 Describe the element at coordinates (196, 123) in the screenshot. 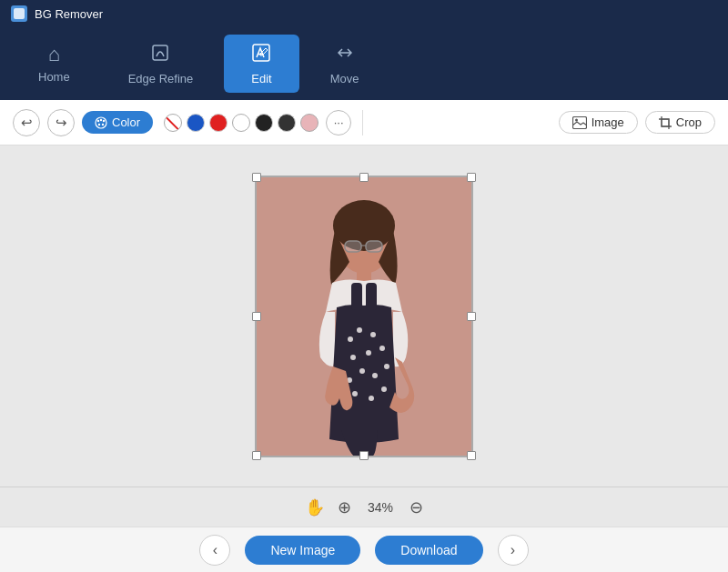

I see `swatch-blue` at that location.